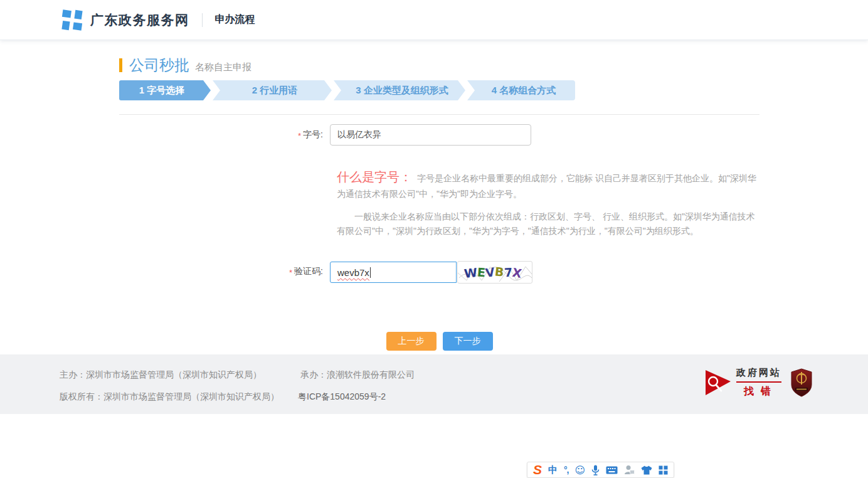 The width and height of the screenshot is (868, 478). I want to click on page-title: 公司秒批, so click(159, 65).